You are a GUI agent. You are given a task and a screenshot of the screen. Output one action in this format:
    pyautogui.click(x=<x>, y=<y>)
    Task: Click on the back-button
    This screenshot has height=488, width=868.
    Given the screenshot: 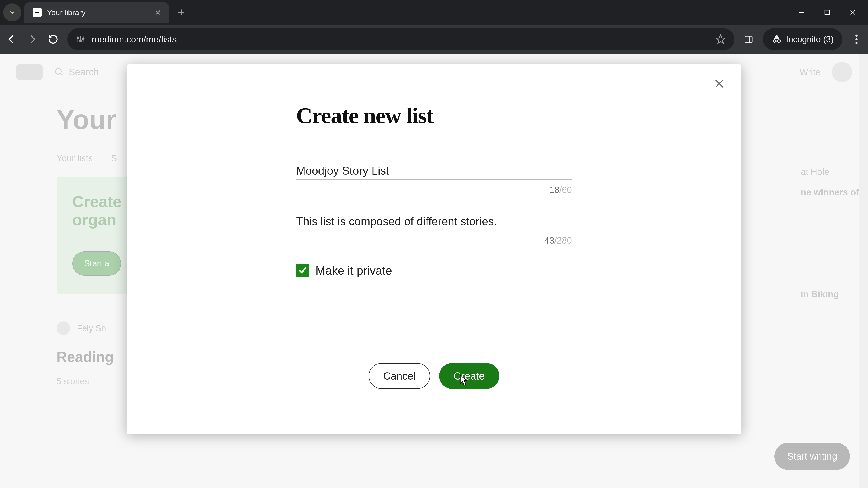 What is the action you would take?
    pyautogui.click(x=11, y=39)
    